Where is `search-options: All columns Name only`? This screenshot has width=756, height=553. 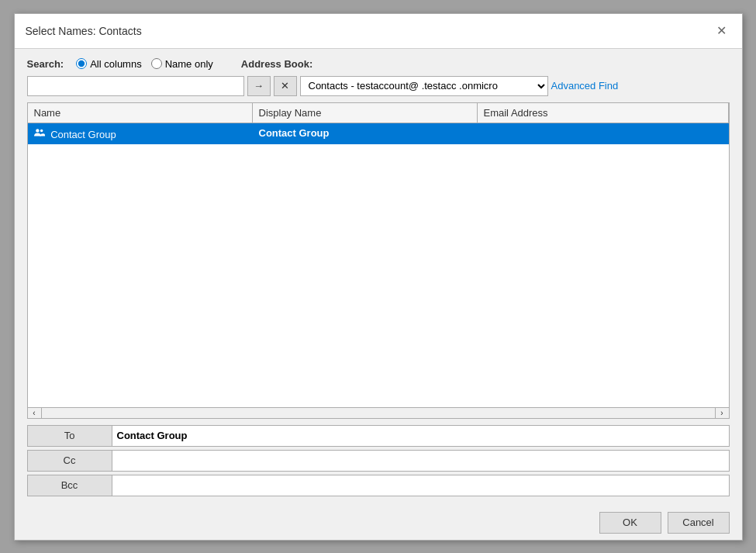 search-options: All columns Name only is located at coordinates (144, 64).